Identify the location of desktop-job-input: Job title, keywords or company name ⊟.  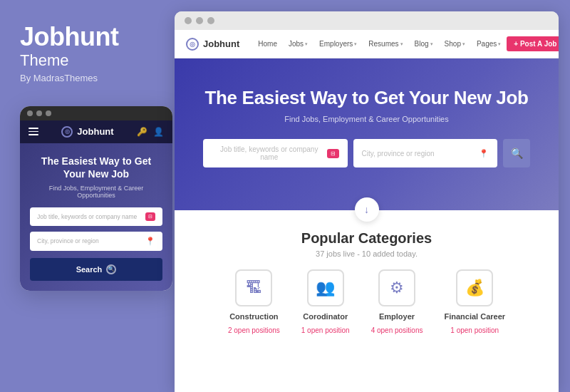
(275, 153).